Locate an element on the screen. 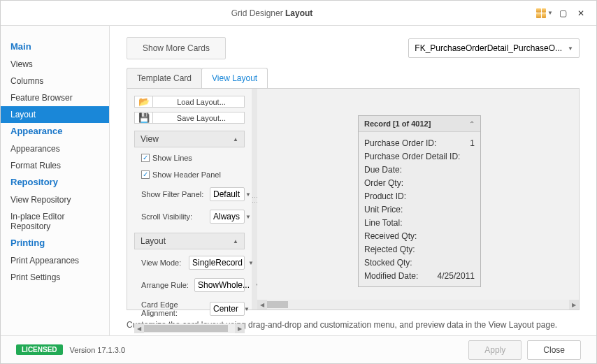 This screenshot has width=597, height=364. card-field-label: Line Total: is located at coordinates (383, 223).